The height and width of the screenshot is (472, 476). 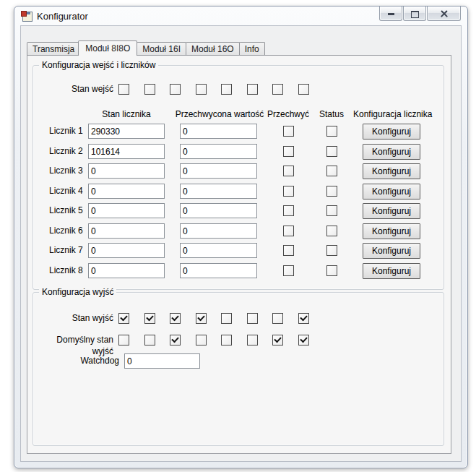 What do you see at coordinates (162, 48) in the screenshot?
I see `tab-modul-16i: Moduł 16I` at bounding box center [162, 48].